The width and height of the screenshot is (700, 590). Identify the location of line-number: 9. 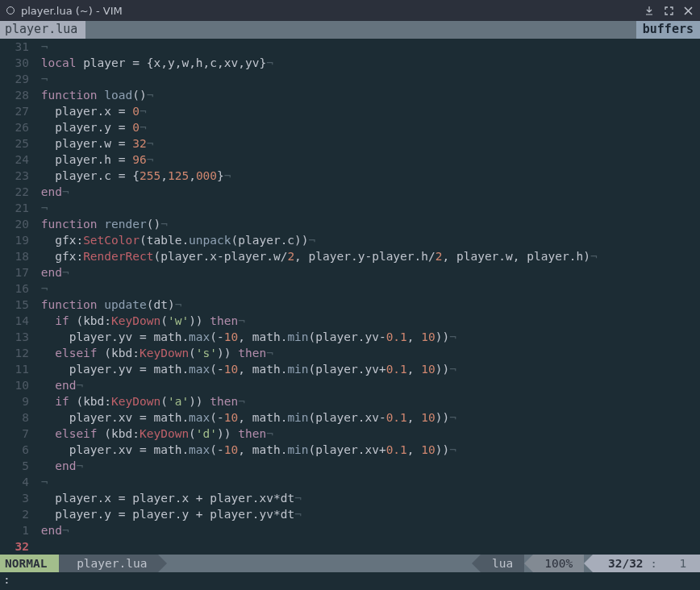
(17, 401).